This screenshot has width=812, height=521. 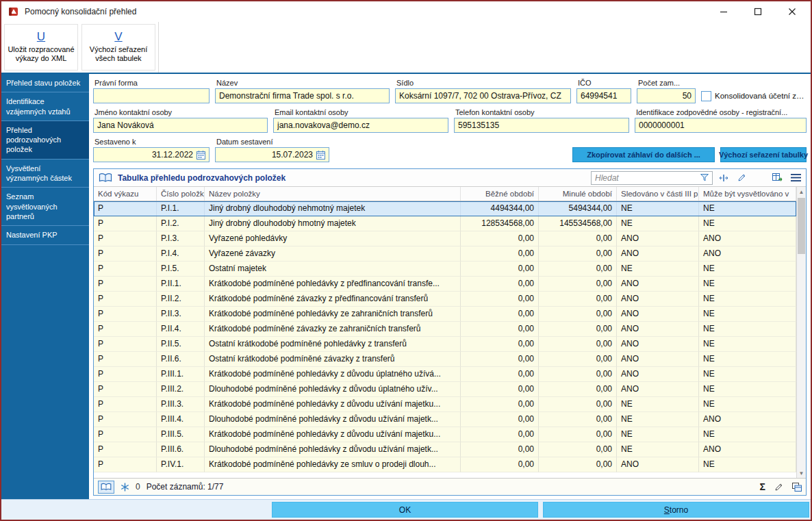 I want to click on datum-sestaveni-field: 15.07.2023, so click(x=272, y=155).